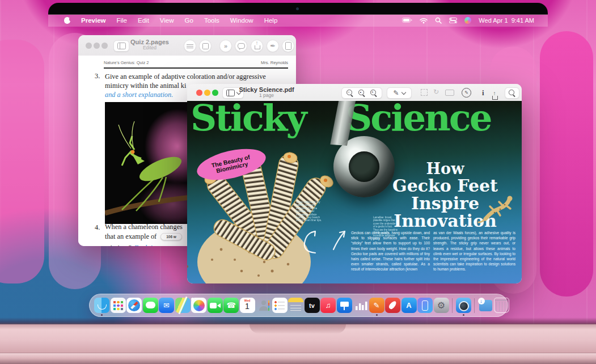  I want to click on apple-menu-icon, so click(67, 20).